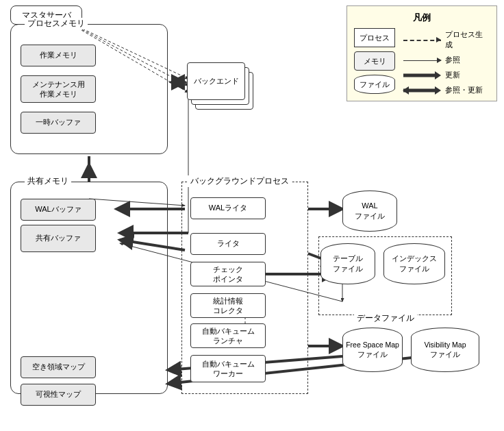  What do you see at coordinates (58, 123) in the screenshot?
I see `temp-buffer-box: 一時バッファ` at bounding box center [58, 123].